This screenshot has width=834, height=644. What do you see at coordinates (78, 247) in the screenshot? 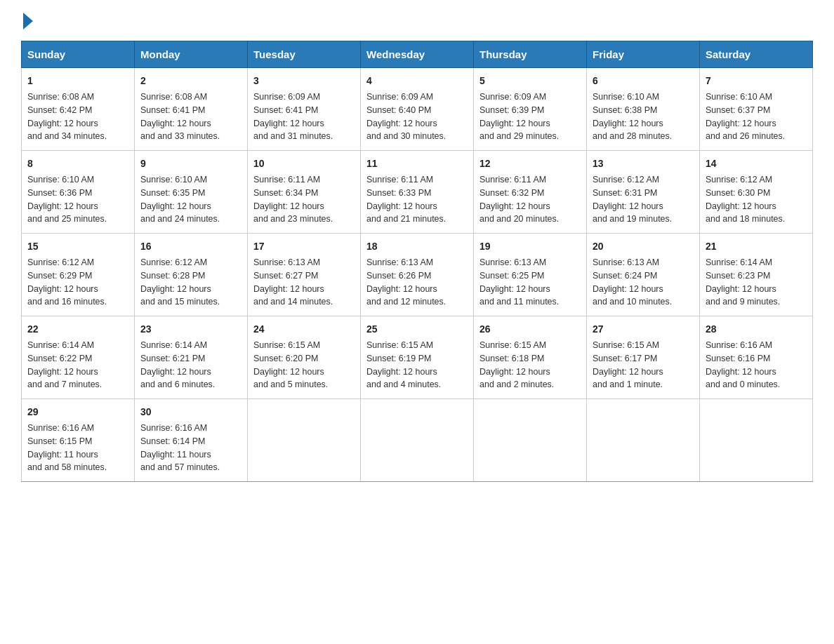
I see `day-number: 15` at bounding box center [78, 247].